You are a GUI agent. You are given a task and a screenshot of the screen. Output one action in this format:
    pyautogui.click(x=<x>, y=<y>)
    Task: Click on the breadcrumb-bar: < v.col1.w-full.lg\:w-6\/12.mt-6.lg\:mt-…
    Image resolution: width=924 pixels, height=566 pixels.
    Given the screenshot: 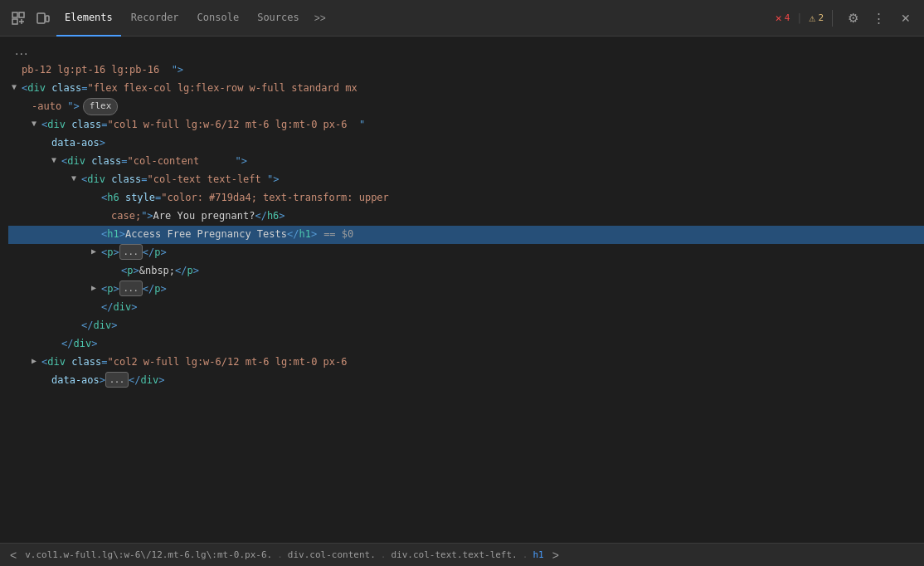 What is the action you would take?
    pyautogui.click(x=462, y=554)
    